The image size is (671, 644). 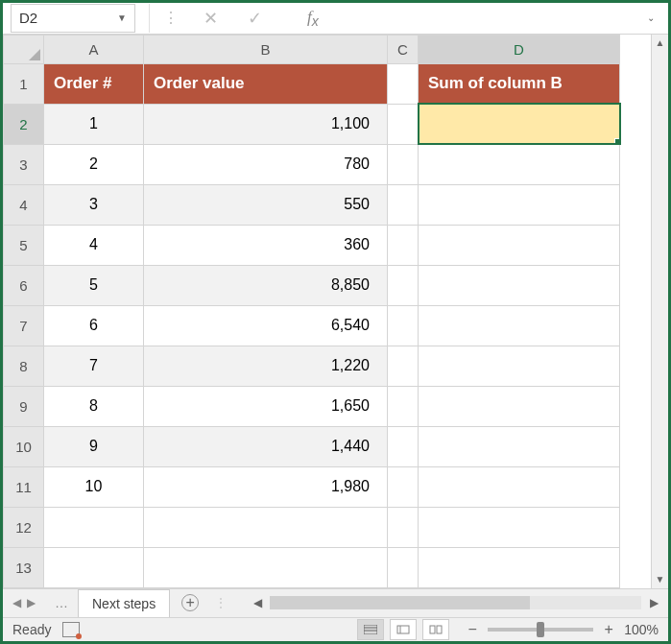 What do you see at coordinates (266, 285) in the screenshot?
I see `cell-B6: 8,850` at bounding box center [266, 285].